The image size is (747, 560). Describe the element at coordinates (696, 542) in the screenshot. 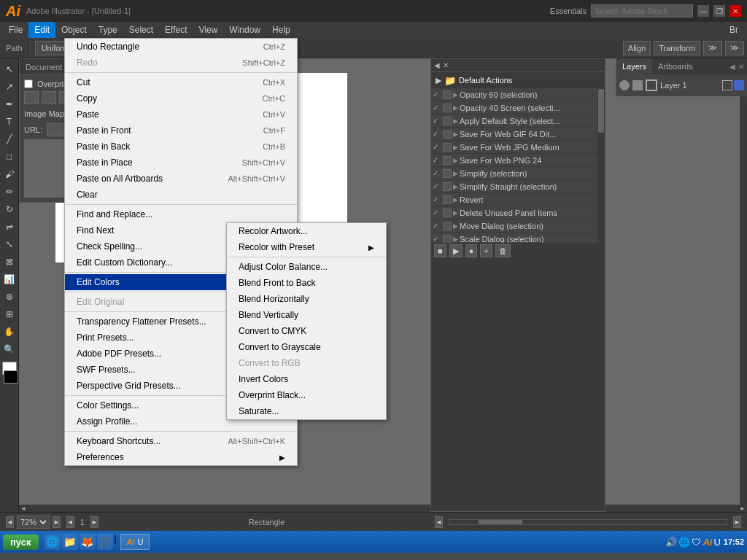

I see `tray-icon-3: 🛡` at that location.